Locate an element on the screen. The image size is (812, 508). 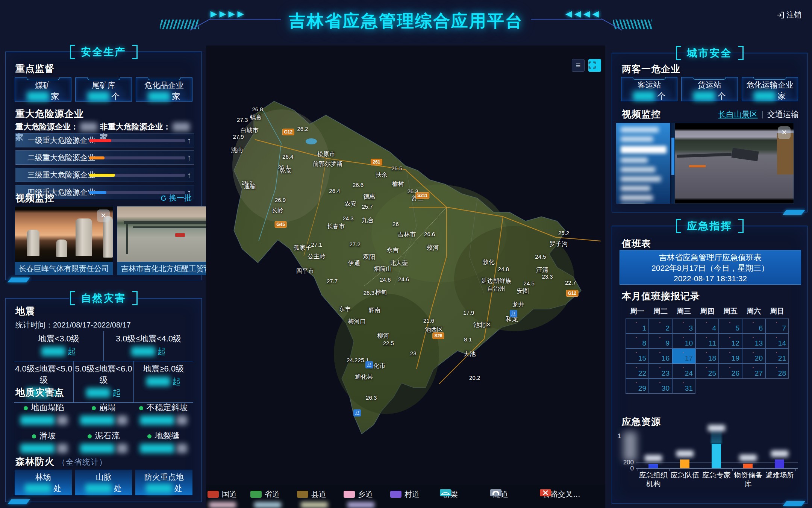
legend-item-crossing: 公路交叉… is located at coordinates (560, 494).